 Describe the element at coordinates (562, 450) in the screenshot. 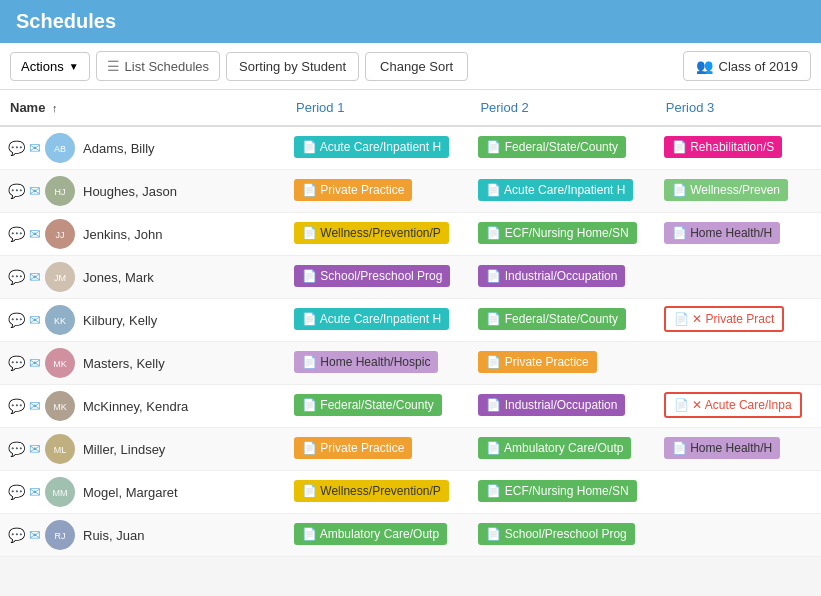

I see `period2-cell: 📄 Ambulatory Care/Outp` at that location.